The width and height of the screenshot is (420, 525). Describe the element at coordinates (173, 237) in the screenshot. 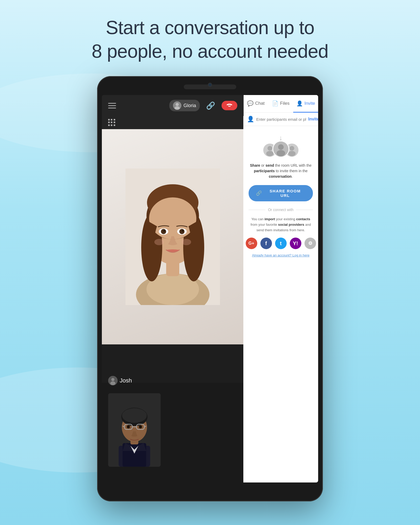

I see `woman-face` at that location.